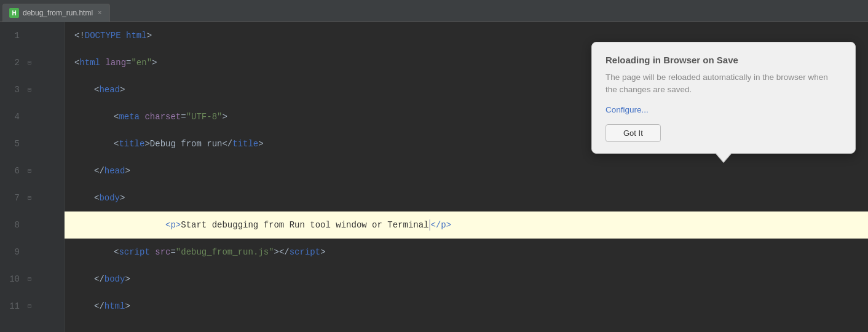 This screenshot has width=868, height=332. What do you see at coordinates (32, 177) in the screenshot?
I see `line-gutter: 1 2 ⊟ 3 ⊟ 4 5 6 ⊟ 7 ⊟ 8` at bounding box center [32, 177].